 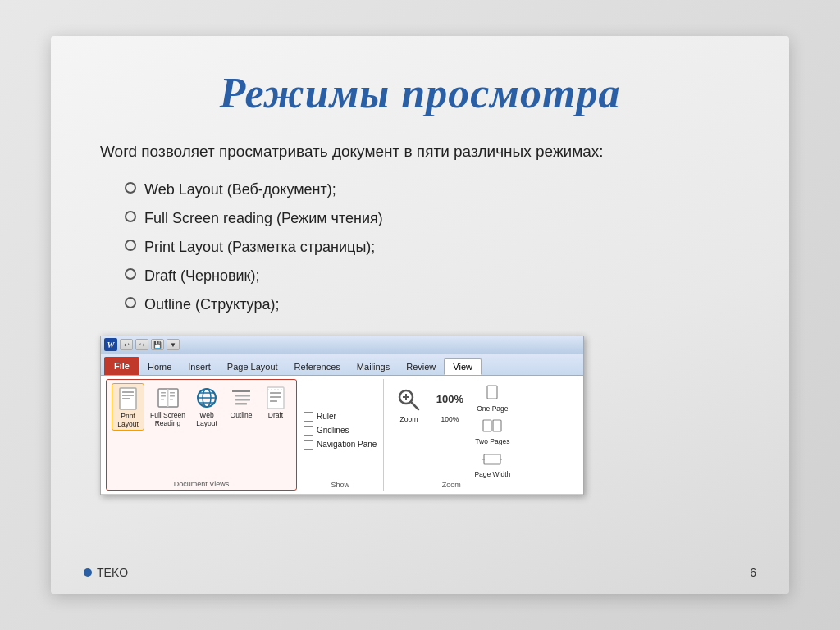 What do you see at coordinates (276, 415) in the screenshot?
I see `draft-label: Draft` at bounding box center [276, 415].